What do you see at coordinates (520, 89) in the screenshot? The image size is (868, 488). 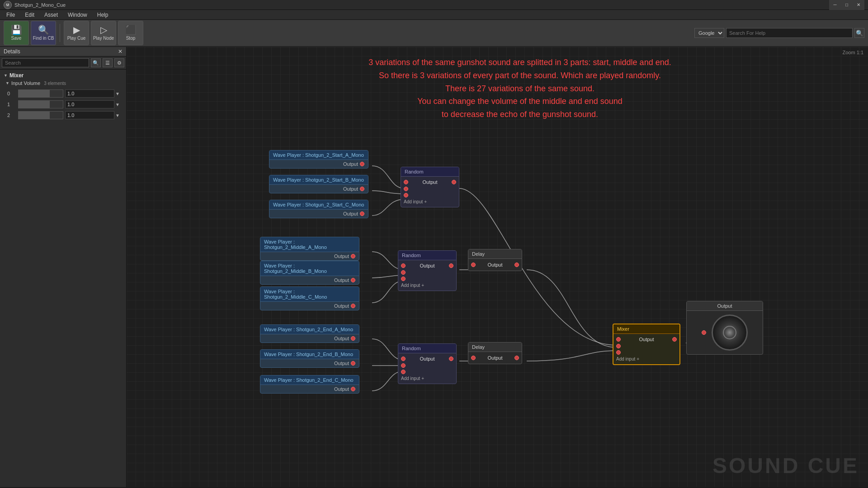 I see `annotation-line3: There is 27 variations of the same sound…` at bounding box center [520, 89].